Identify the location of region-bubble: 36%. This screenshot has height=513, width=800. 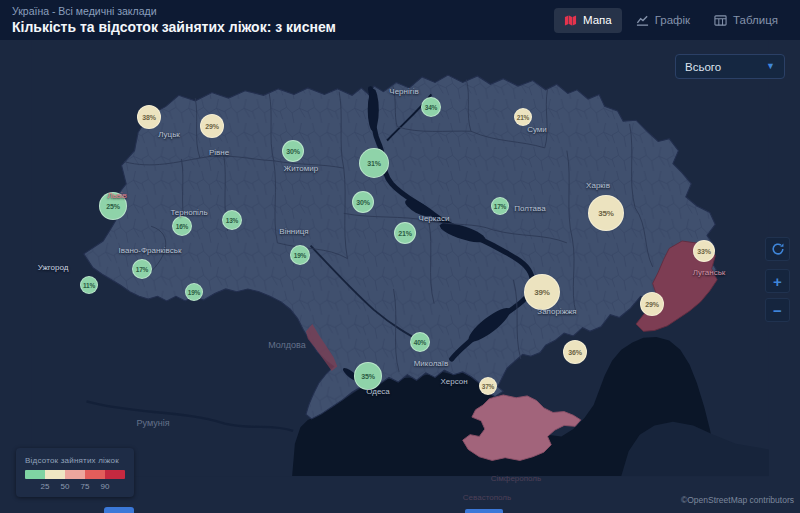
(575, 352).